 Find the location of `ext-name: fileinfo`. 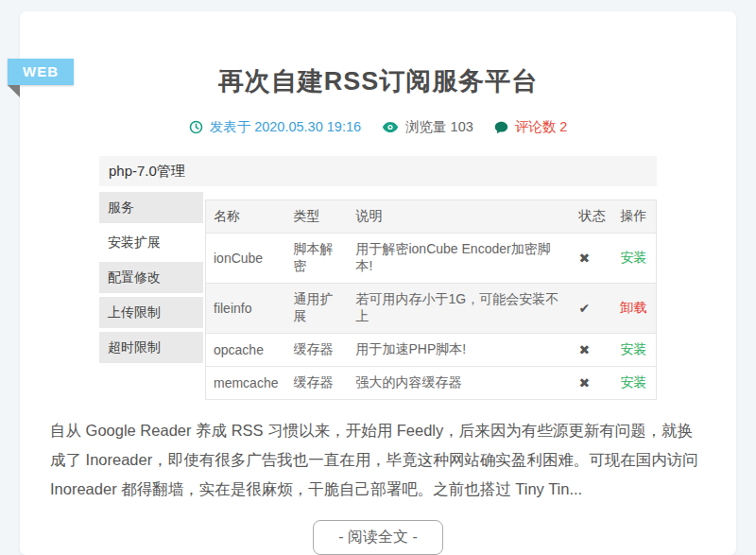

ext-name: fileinfo is located at coordinates (246, 308).